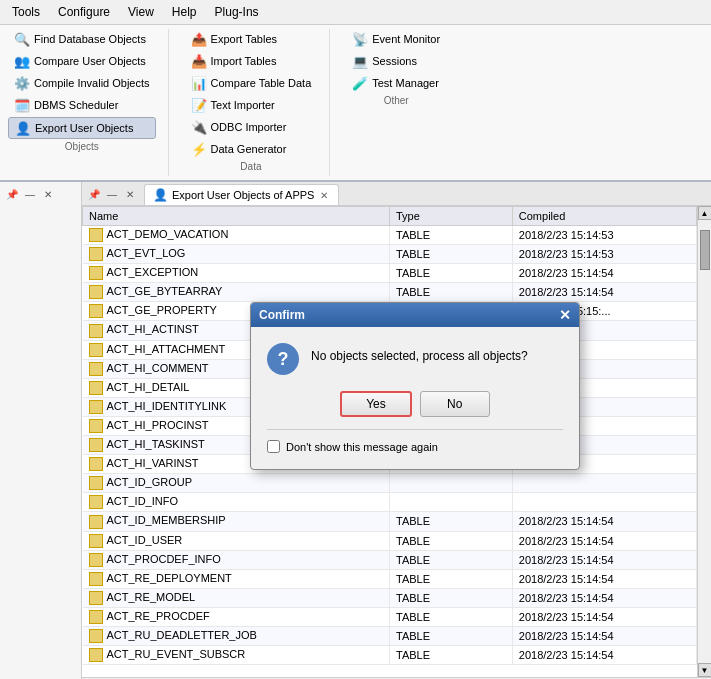  I want to click on data-gen-label: Data Generator, so click(249, 149).